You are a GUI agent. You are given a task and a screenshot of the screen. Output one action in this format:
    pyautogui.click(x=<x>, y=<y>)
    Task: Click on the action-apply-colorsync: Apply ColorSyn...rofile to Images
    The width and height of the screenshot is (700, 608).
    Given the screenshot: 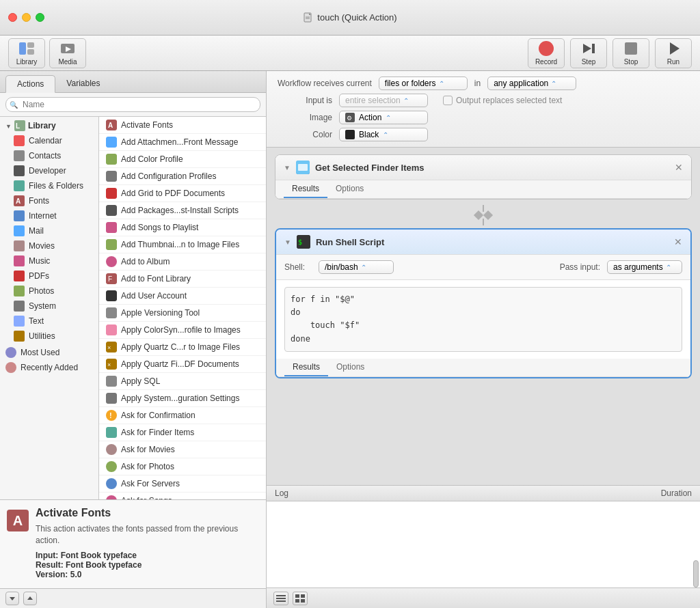 What is the action you would take?
    pyautogui.click(x=183, y=331)
    